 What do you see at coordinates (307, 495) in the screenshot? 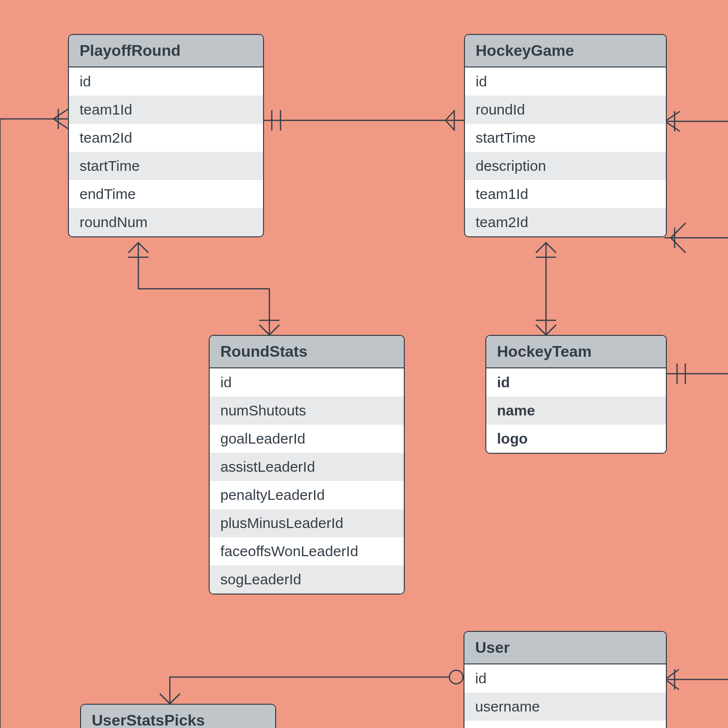
I see `field: penaltyLeaderId` at bounding box center [307, 495].